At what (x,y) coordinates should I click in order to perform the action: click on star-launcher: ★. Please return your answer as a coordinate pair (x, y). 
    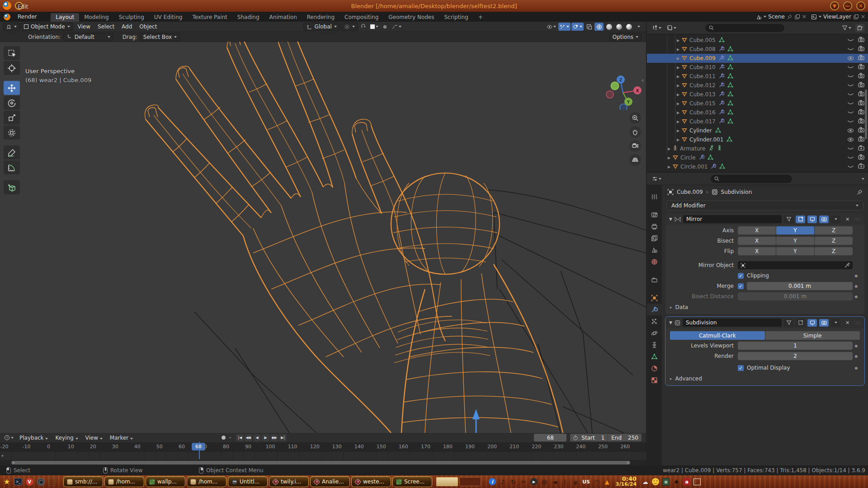
    Looking at the image, I should click on (7, 482).